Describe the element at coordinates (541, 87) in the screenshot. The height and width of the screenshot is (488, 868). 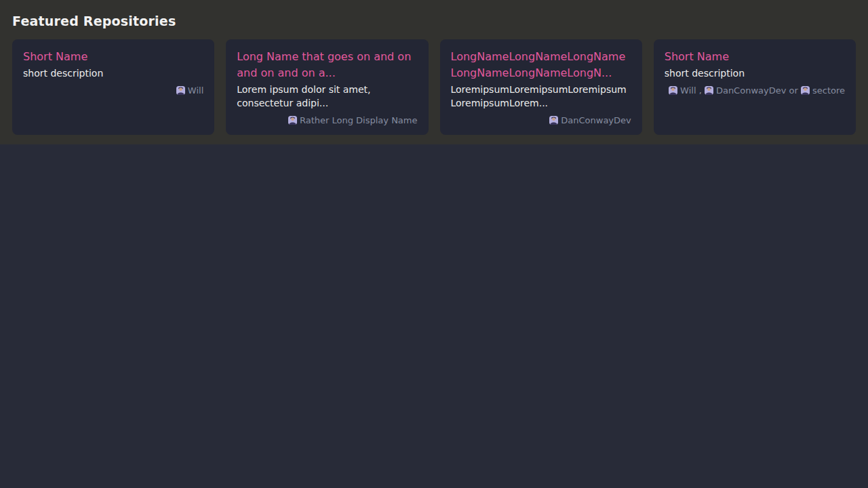
I see `repo-card: LongNameLongNameLongNameLongNameLongName…` at that location.